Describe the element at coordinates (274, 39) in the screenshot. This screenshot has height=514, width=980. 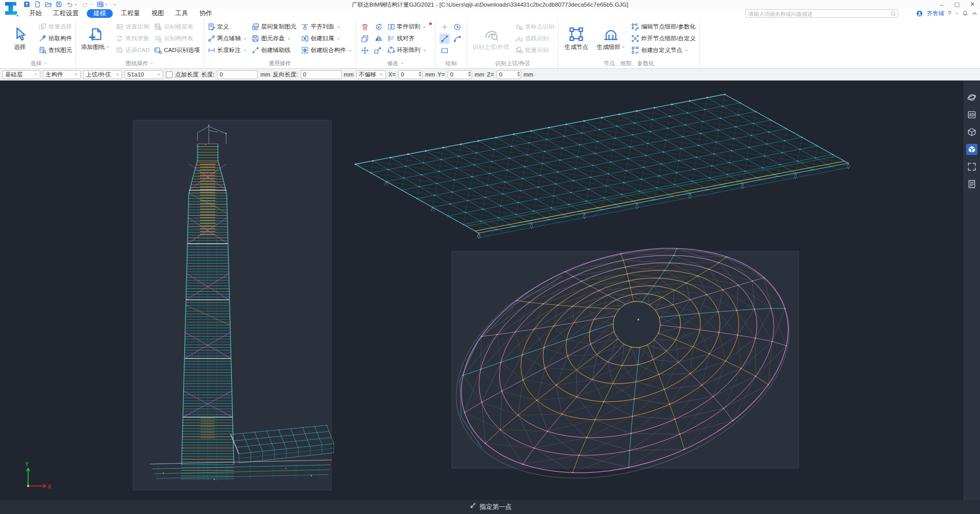
I see `save-elements-button: 图元存盘` at that location.